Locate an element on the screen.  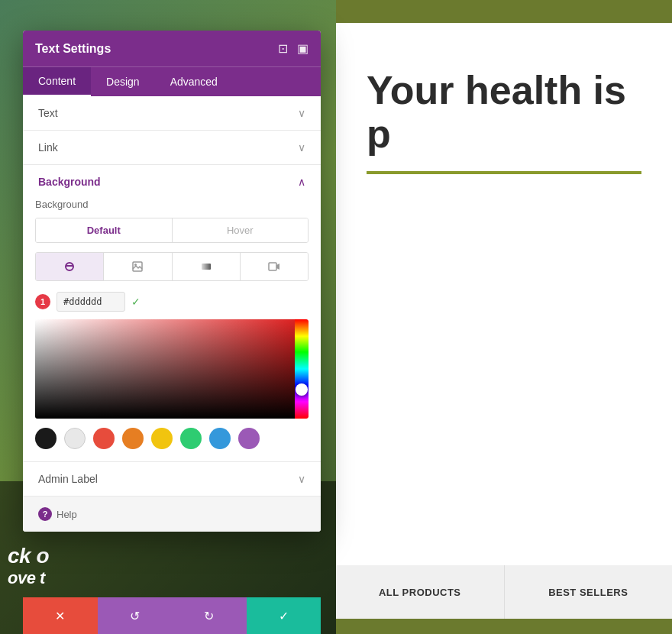
color-picker is located at coordinates (172, 369).